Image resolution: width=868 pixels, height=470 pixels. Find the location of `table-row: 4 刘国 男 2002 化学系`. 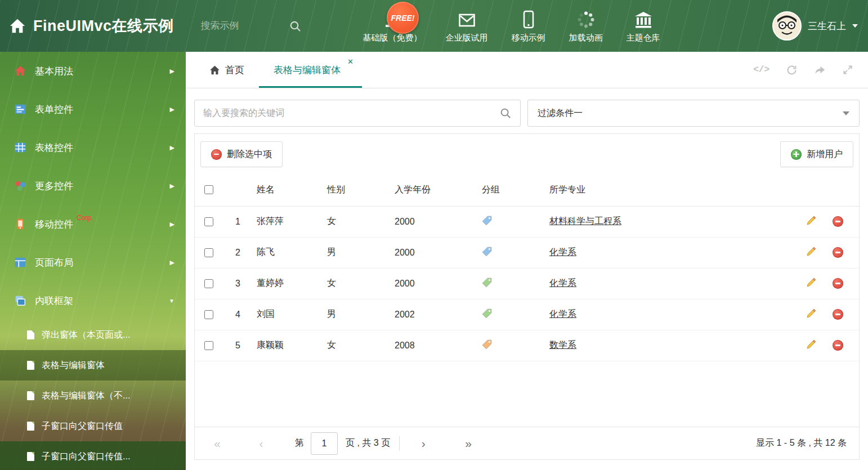

table-row: 4 刘国 男 2002 化学系 is located at coordinates (527, 314).